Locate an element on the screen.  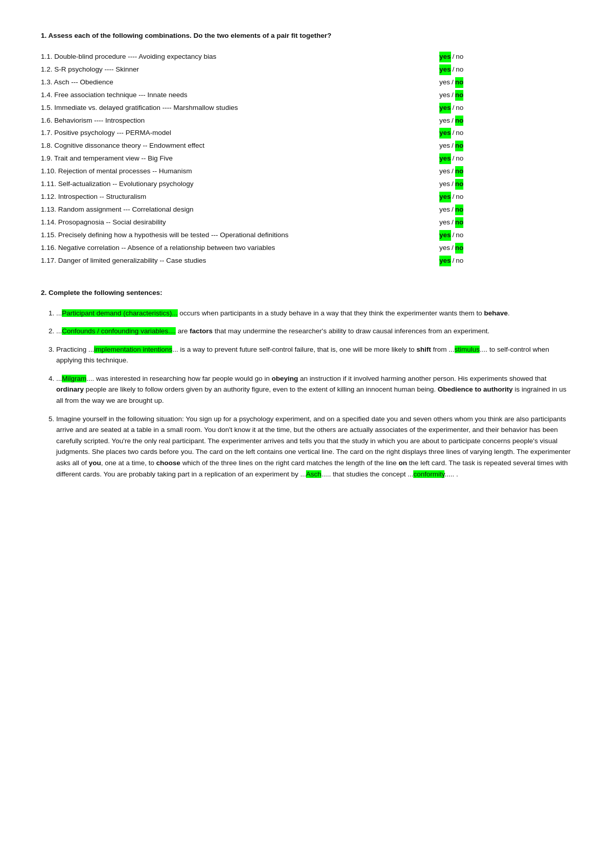
table-row: 1.15. Precisely defining how a hypothesi… is located at coordinates (306, 235).